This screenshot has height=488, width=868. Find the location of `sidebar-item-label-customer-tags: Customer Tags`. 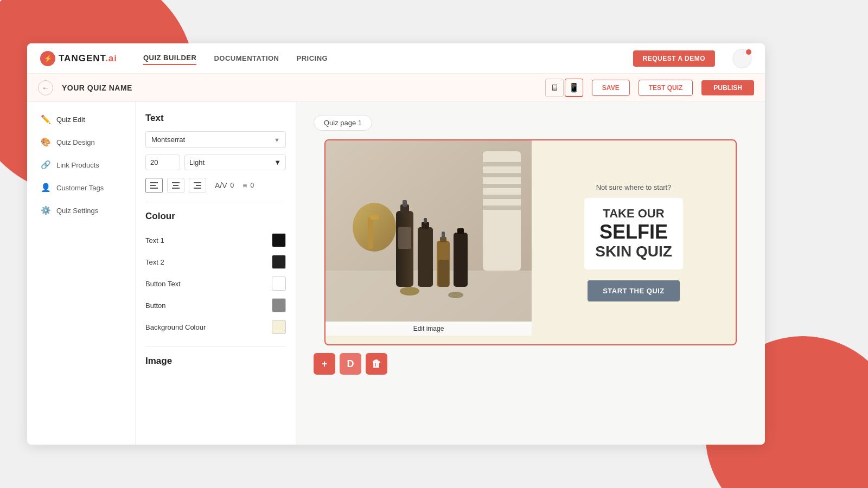

sidebar-item-label-customer-tags: Customer Tags is located at coordinates (80, 188).